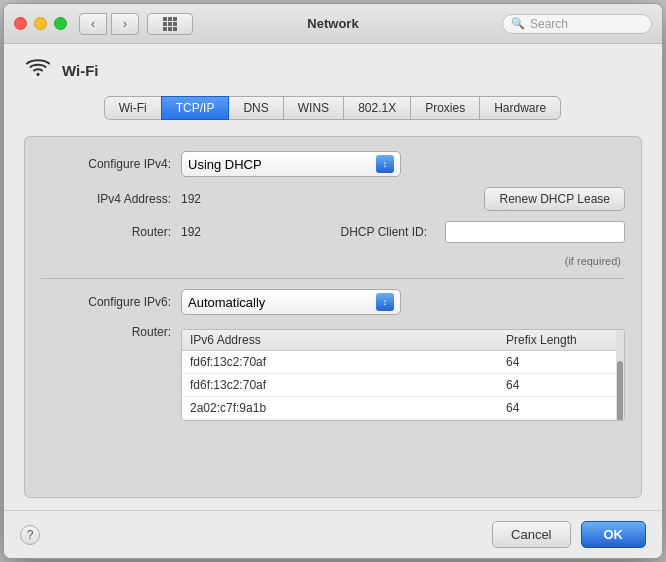 Image resolution: width=666 pixels, height=562 pixels. I want to click on ipv6-table: IPv6 Address Prefix Length fd6f:13c2:70a…, so click(403, 375).